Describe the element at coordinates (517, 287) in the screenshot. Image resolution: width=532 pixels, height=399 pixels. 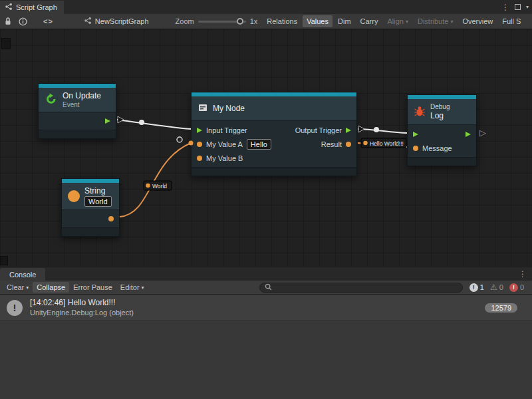
I see `error-count-toggle: ! 0` at that location.